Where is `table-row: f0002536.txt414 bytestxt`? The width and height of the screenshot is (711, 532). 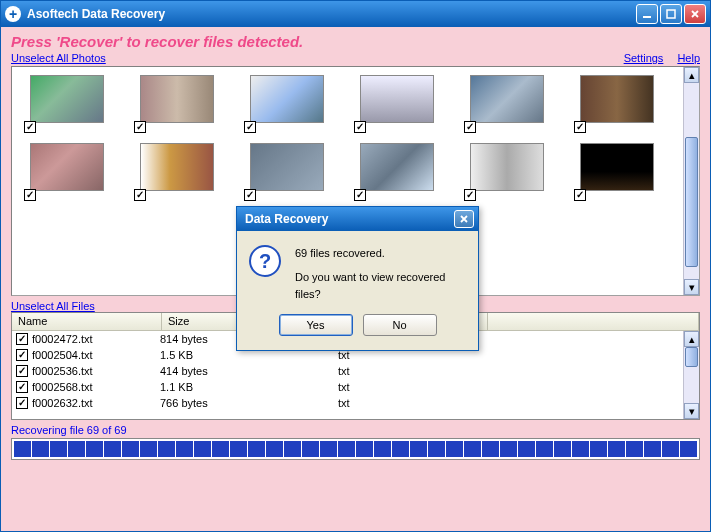
table-row: f0002536.txt414 bytestxt is located at coordinates (356, 371).